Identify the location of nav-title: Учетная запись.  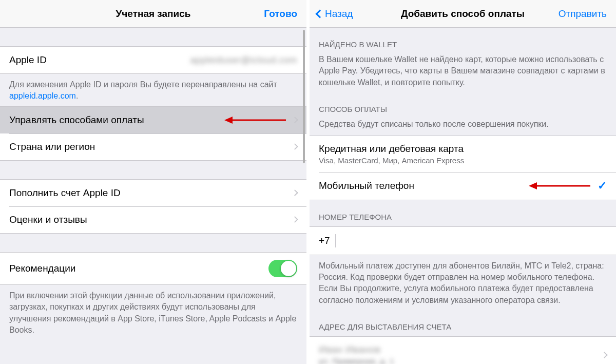
(153, 14).